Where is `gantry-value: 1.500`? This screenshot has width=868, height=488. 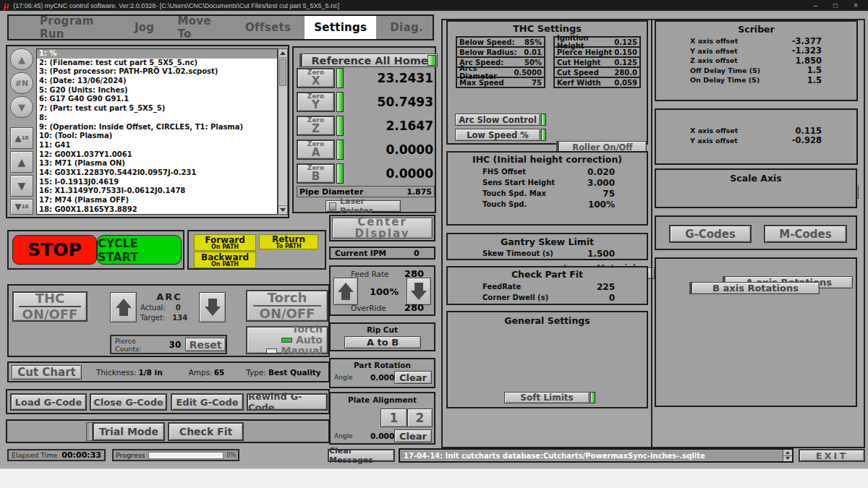
gantry-value: 1.500 is located at coordinates (601, 254).